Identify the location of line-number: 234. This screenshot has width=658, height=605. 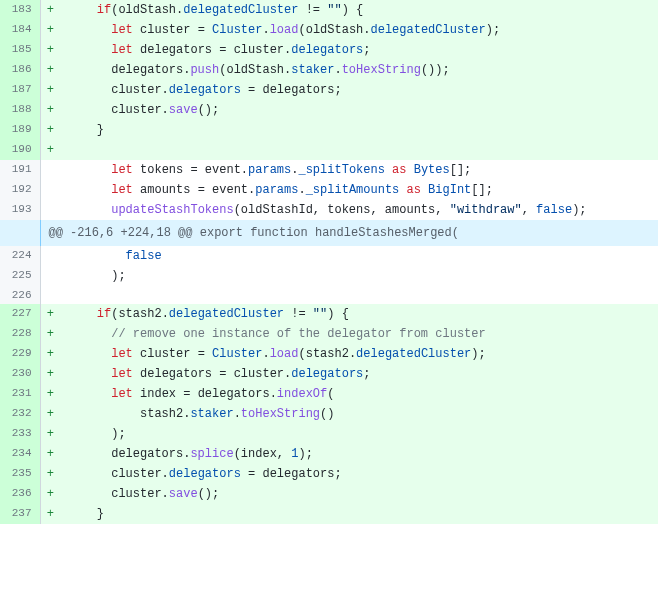
(20, 454).